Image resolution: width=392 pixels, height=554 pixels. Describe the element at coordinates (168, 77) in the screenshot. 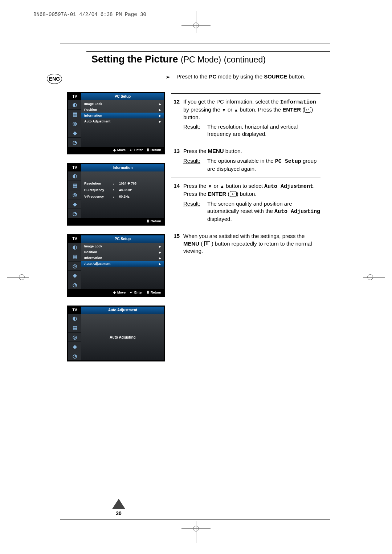

I see `preset-arrow-icon: ➢` at that location.